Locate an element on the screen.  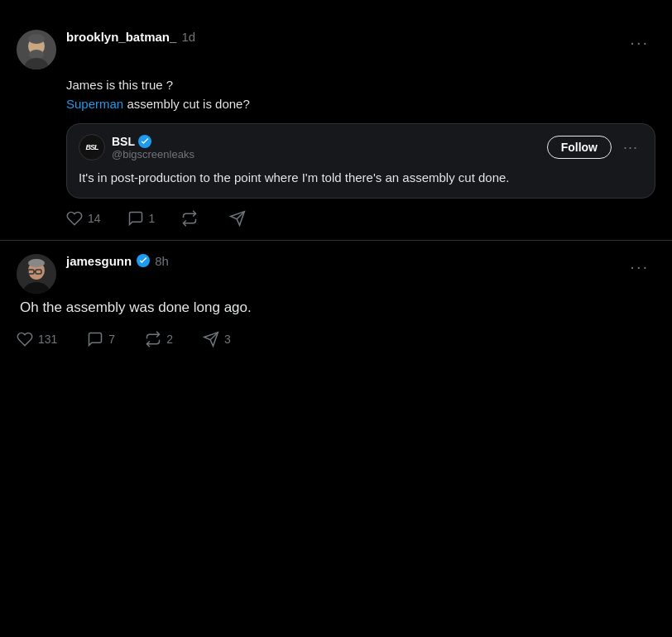
tweet2-share-count: 3 is located at coordinates (228, 339).